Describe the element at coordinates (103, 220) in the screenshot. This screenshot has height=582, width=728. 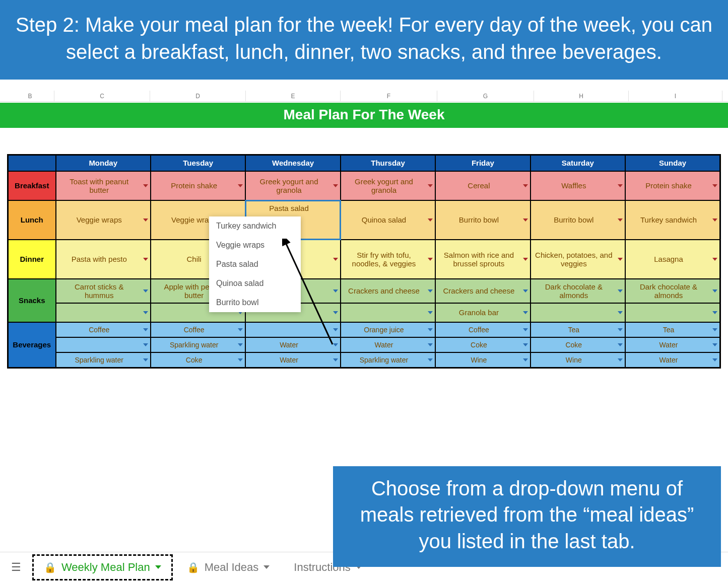
I see `meal-cell: Veggie wraps` at that location.